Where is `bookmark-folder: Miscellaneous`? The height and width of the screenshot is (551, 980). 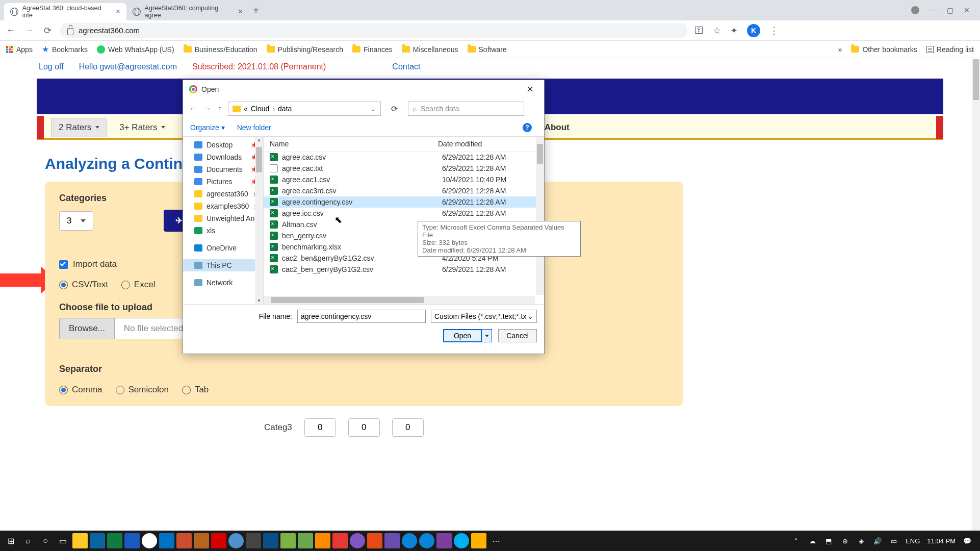
bookmark-folder: Miscellaneous is located at coordinates (430, 49).